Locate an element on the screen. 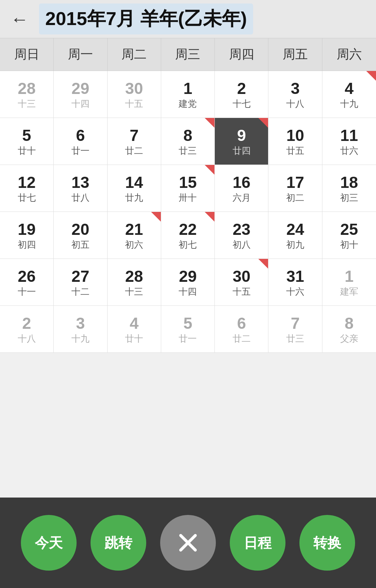  day-cell: 27十二 is located at coordinates (80, 283).